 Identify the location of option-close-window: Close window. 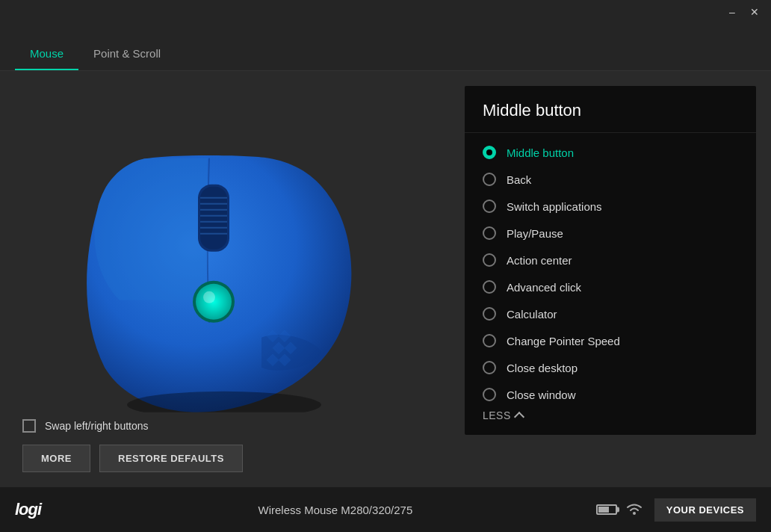
(610, 392).